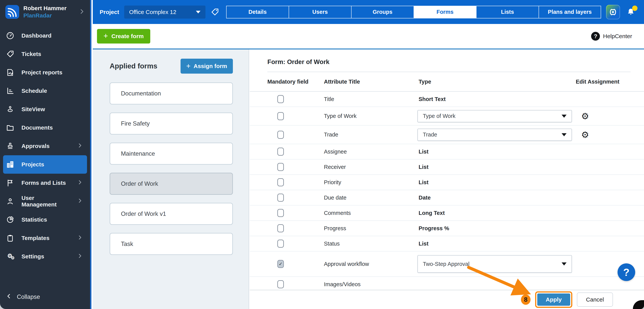 The width and height of the screenshot is (644, 309). I want to click on question-icon: ?, so click(596, 36).